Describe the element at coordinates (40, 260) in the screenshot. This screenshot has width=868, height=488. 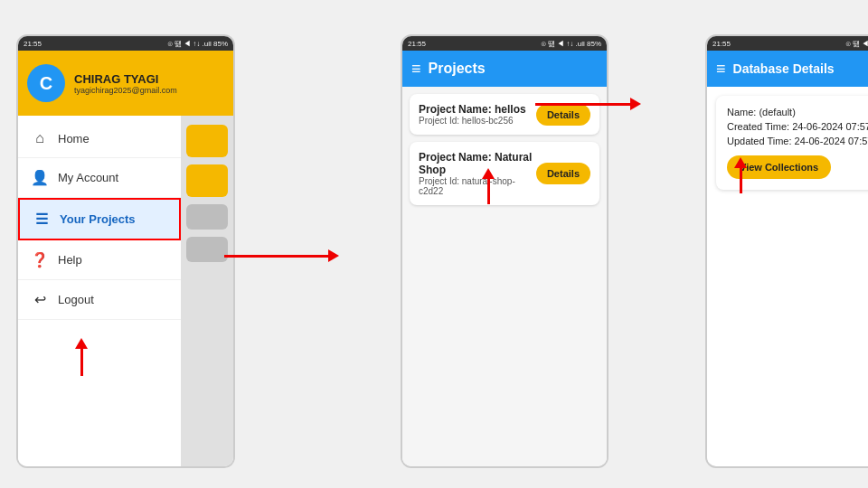
I see `help-icon: ❓` at that location.